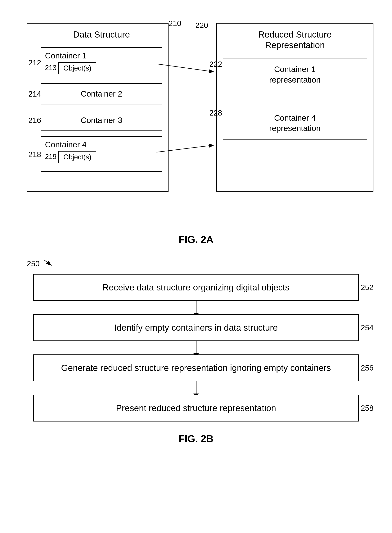 Image resolution: width=392 pixels, height=533 pixels. What do you see at coordinates (175, 24) in the screenshot?
I see `ref-210: 210` at bounding box center [175, 24].